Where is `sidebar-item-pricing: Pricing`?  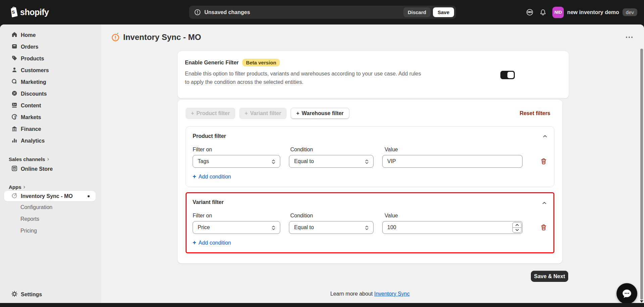 sidebar-item-pricing: Pricing is located at coordinates (50, 231).